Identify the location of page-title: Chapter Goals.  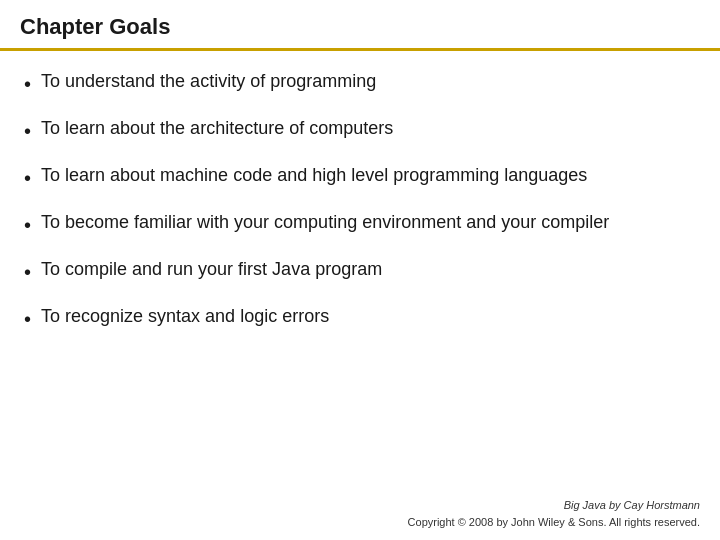
(95, 26).